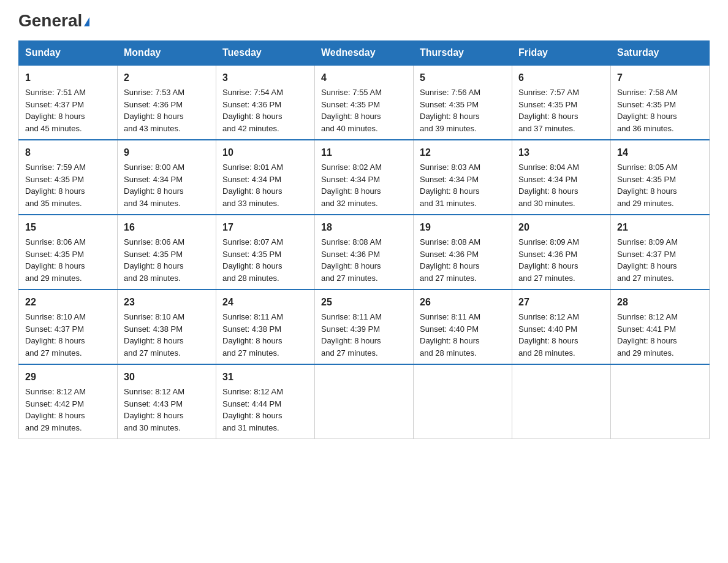  I want to click on day-number: 2, so click(167, 78).